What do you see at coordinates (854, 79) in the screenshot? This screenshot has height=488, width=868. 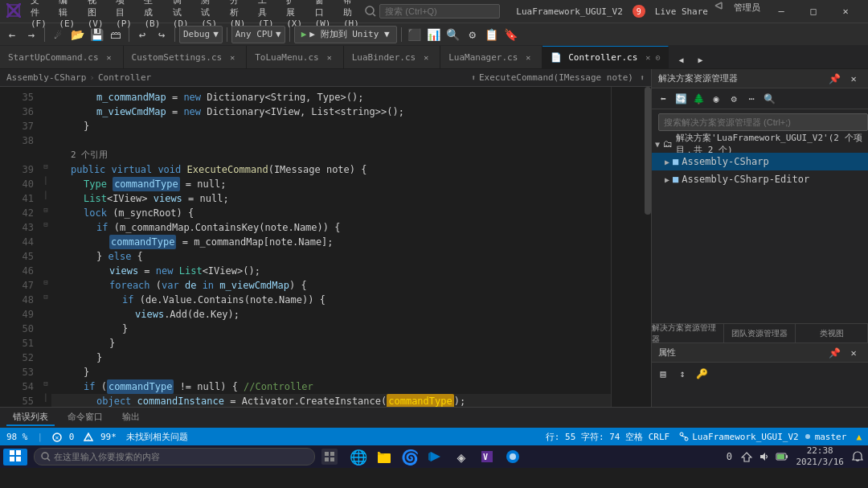 I see `panel-close-btn: ✕` at bounding box center [854, 79].